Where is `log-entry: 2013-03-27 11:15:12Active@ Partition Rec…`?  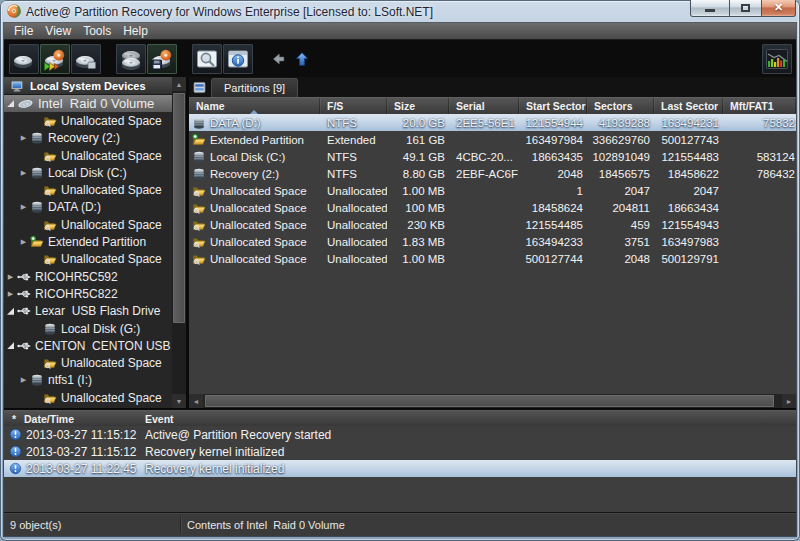 log-entry: 2013-03-27 11:15:12Active@ Partition Rec… is located at coordinates (400, 434).